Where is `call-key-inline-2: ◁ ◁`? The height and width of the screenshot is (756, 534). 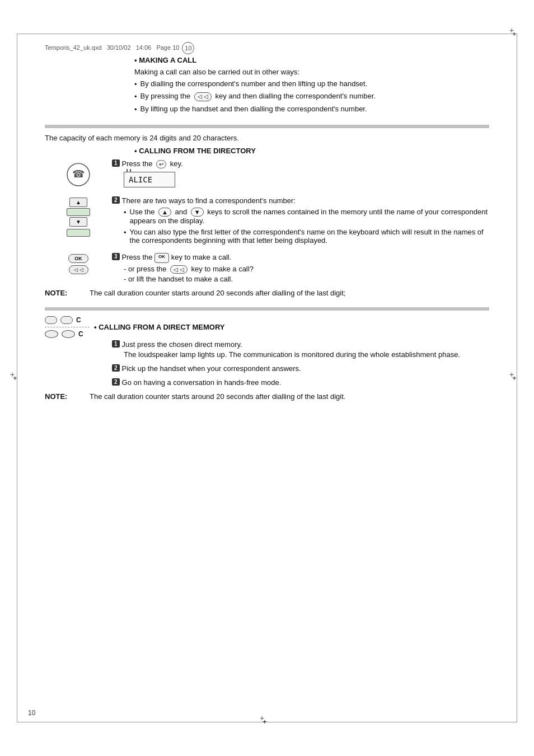
call-key-inline-2: ◁ ◁ is located at coordinates (179, 270).